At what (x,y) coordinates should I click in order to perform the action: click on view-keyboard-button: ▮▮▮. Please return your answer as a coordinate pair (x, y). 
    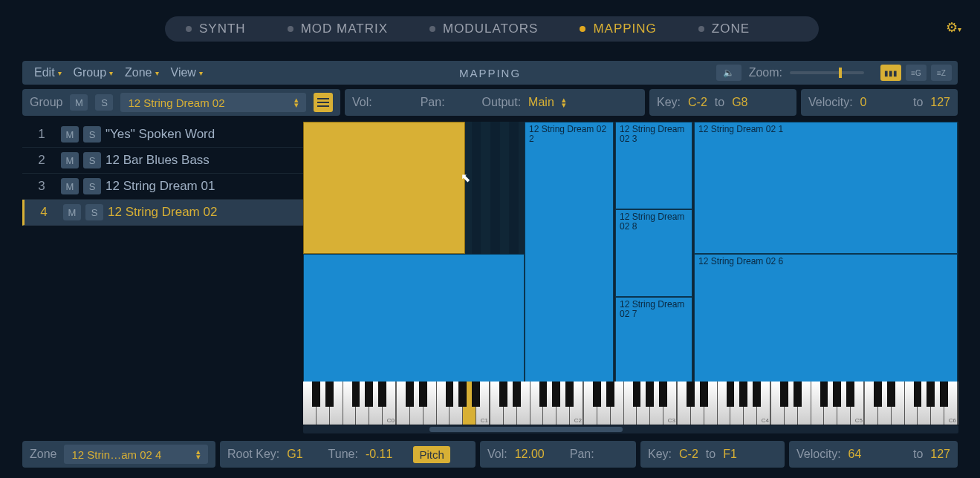
    Looking at the image, I should click on (891, 73).